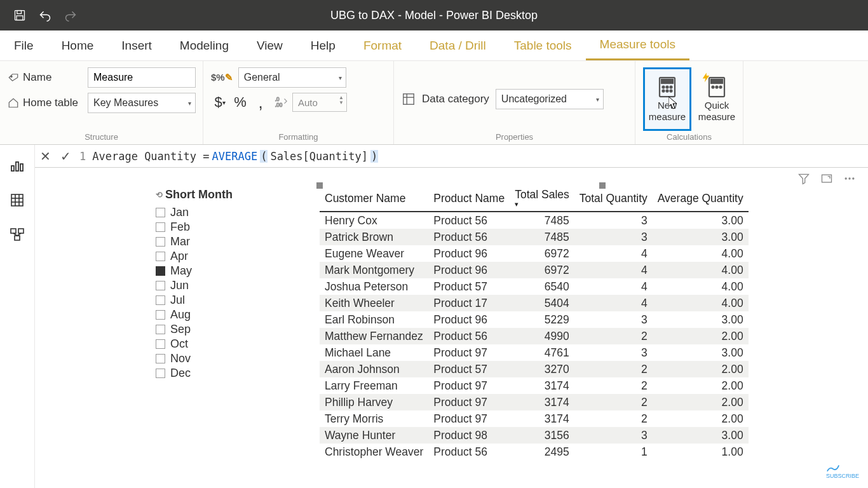 The image size is (868, 488). Describe the element at coordinates (471, 156) in the screenshot. I see `formula-input: 1 Average Quantity = AVERAGE( Sales[Quan…` at that location.